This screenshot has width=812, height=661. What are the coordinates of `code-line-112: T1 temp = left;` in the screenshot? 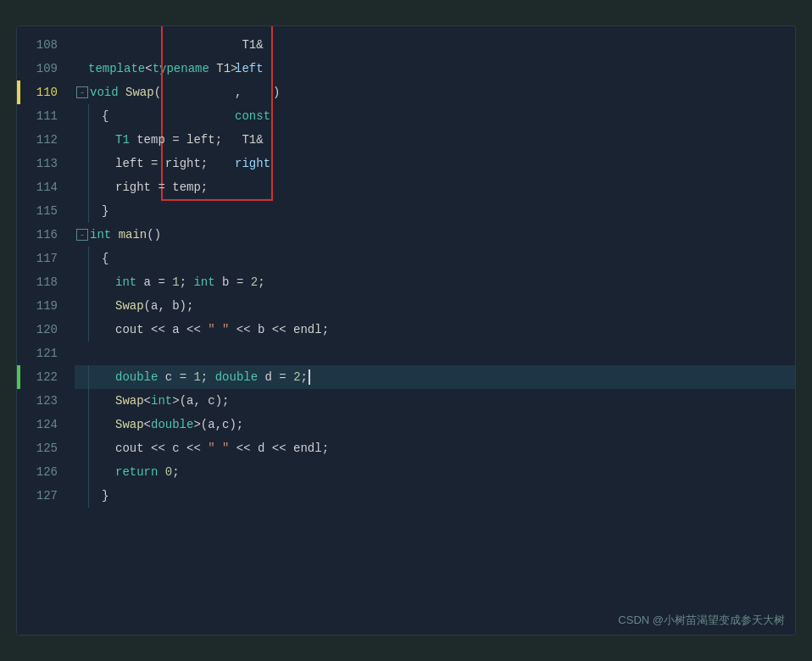 It's located at (435, 140).